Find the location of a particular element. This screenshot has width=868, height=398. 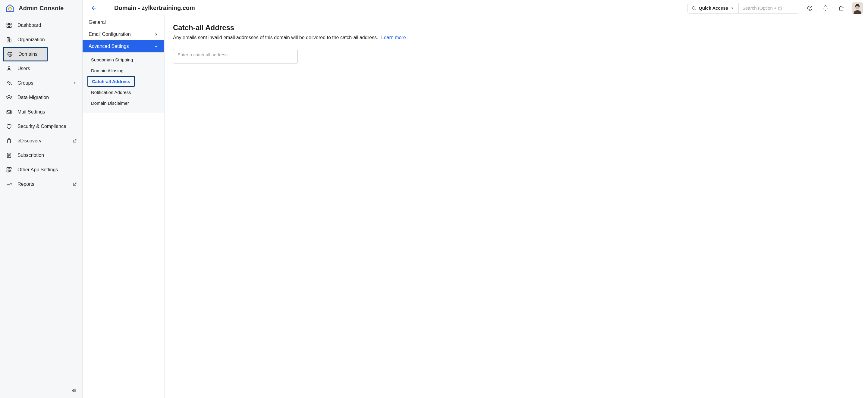

sidebar-item-label: Domains is located at coordinates (28, 54).